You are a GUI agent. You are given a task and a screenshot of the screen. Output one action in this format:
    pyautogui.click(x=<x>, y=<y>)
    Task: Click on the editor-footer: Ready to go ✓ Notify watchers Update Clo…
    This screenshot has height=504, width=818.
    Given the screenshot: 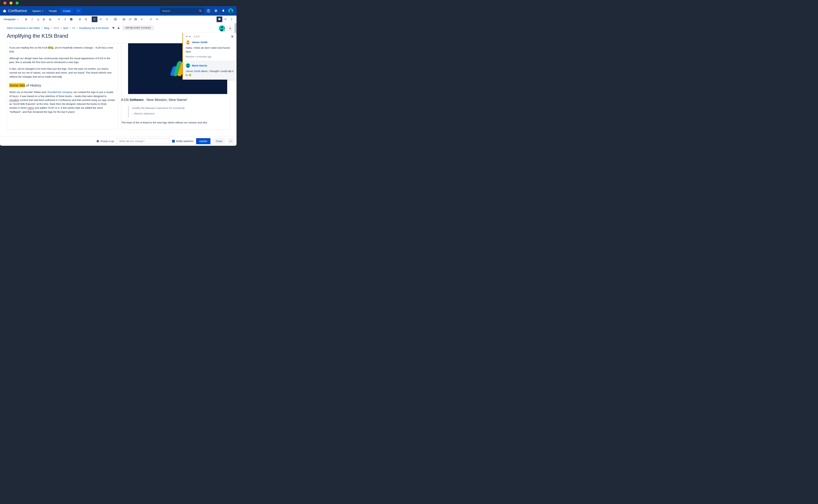 What is the action you would take?
    pyautogui.click(x=118, y=141)
    